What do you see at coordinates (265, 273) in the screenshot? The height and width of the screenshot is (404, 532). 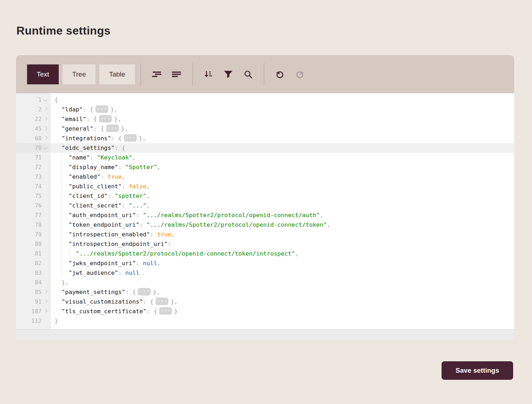 I see `code-line: 83"jwt_audience": null` at bounding box center [265, 273].